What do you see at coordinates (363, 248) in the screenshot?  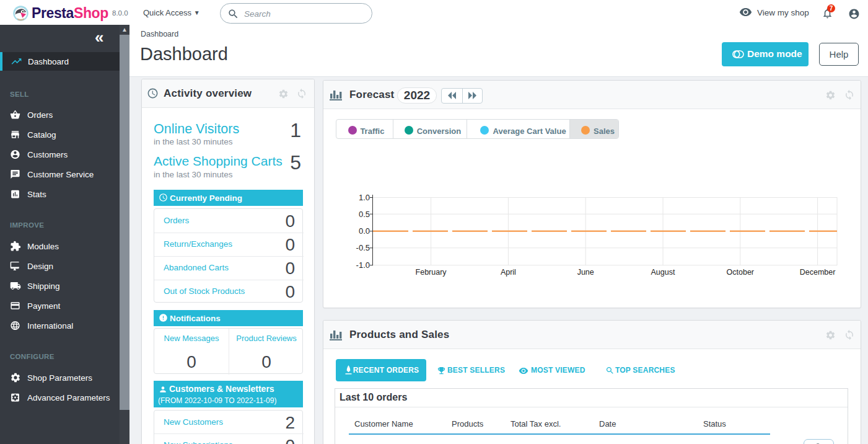 I see `svg-text: -0.5` at bounding box center [363, 248].